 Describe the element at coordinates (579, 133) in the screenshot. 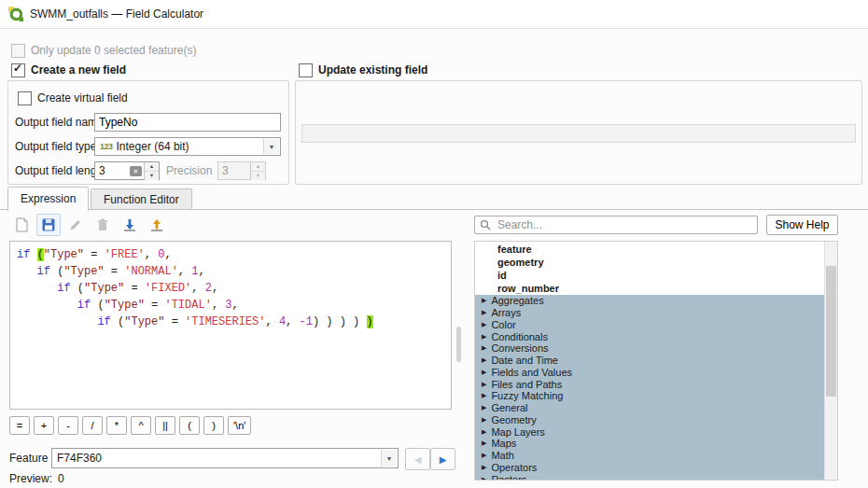

I see `existing-field-combo` at that location.